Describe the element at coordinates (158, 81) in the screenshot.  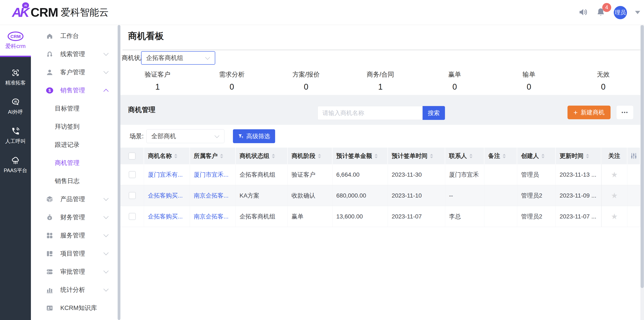
I see `funnel-stage: 验证客户1` at that location.